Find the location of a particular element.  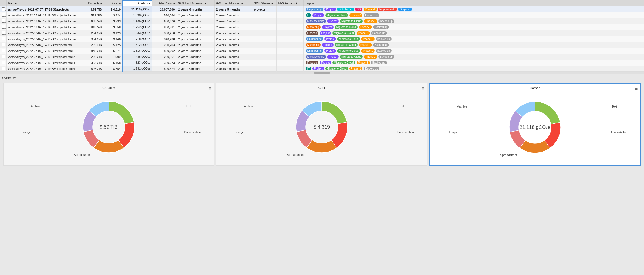

row-tags: EngineeringProjectMigrate to CloudPhase-… is located at coordinates (474, 51).